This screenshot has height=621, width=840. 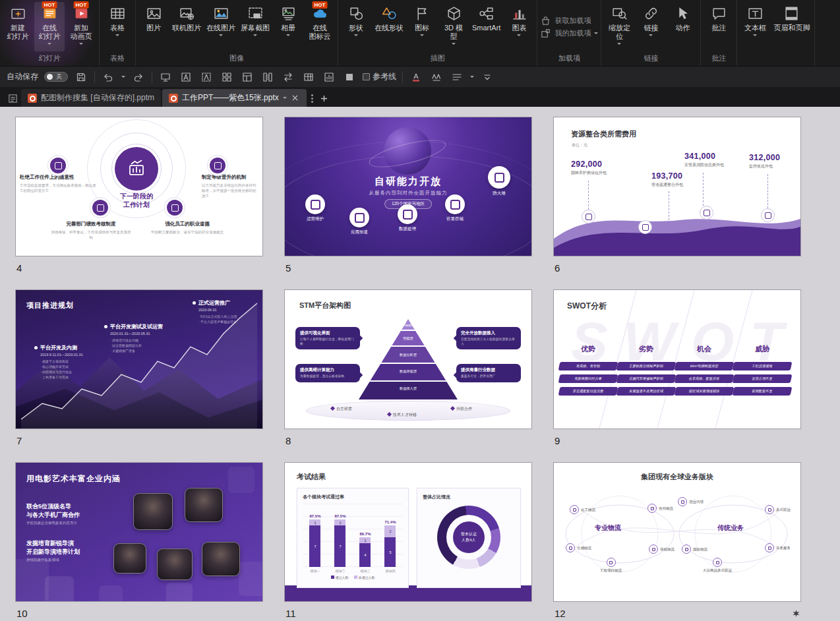 What do you see at coordinates (682, 26) in the screenshot?
I see `action-button: 动作` at bounding box center [682, 26].